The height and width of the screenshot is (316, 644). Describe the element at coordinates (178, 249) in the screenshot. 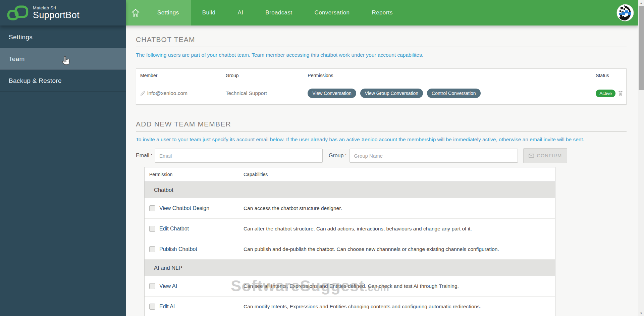

I see `permission-label: Publish Chatbot` at that location.